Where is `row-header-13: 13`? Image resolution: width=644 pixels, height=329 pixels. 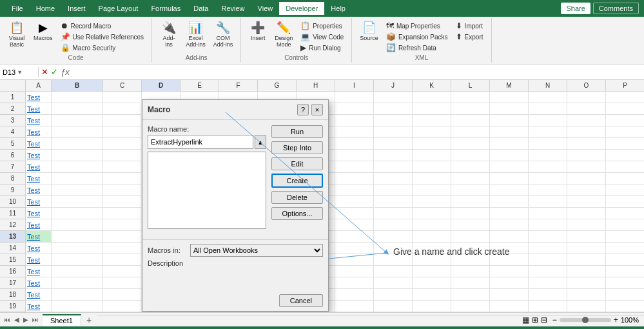
row-header-13: 13 is located at coordinates (13, 237).